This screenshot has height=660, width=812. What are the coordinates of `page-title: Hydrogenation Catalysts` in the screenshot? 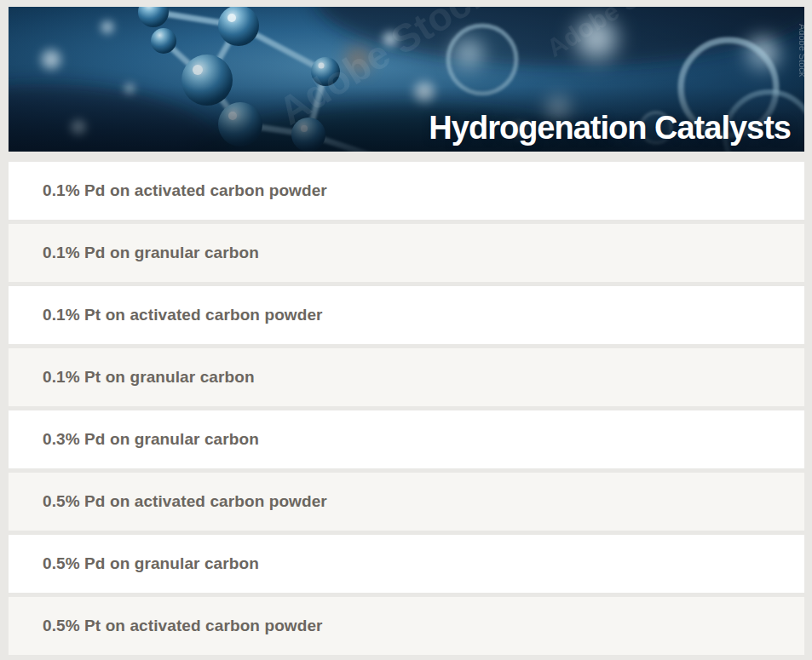 It's located at (610, 128).